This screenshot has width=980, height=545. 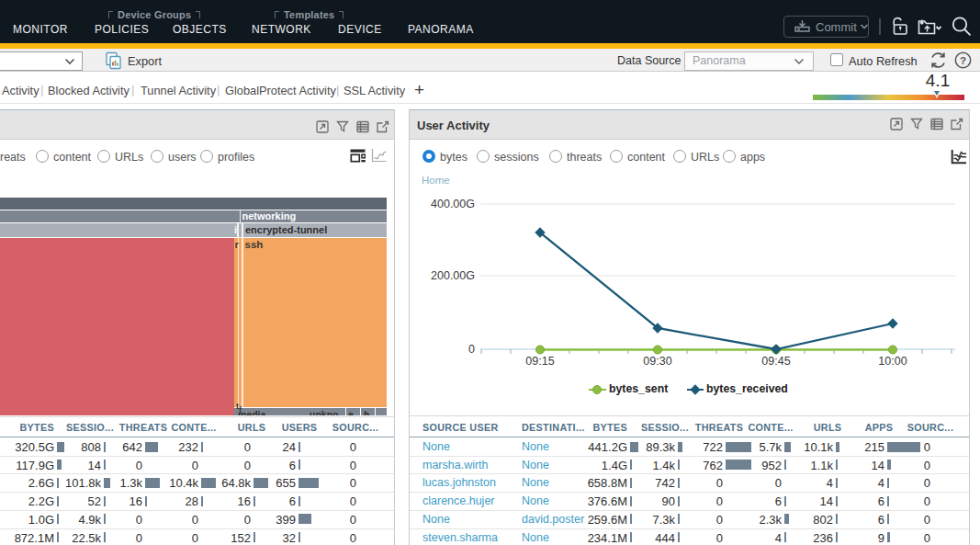 I want to click on svg-text: 200.00G, so click(x=453, y=276).